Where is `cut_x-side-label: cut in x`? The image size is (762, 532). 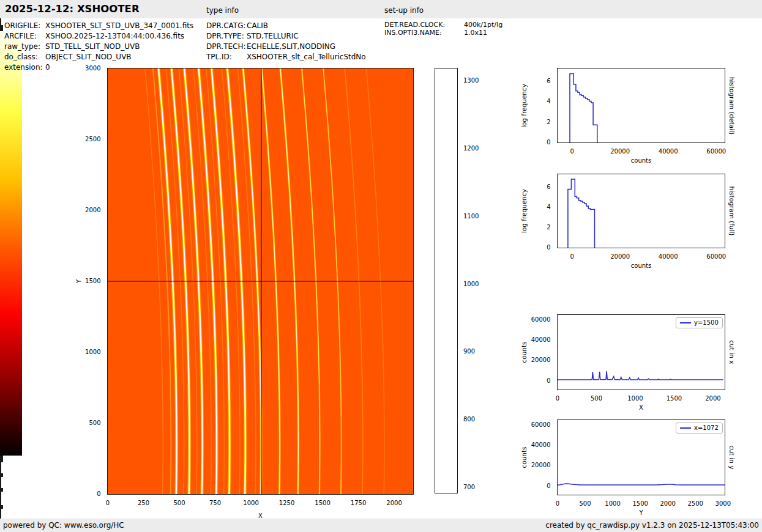
cut_x-side-label: cut in x is located at coordinates (732, 352).